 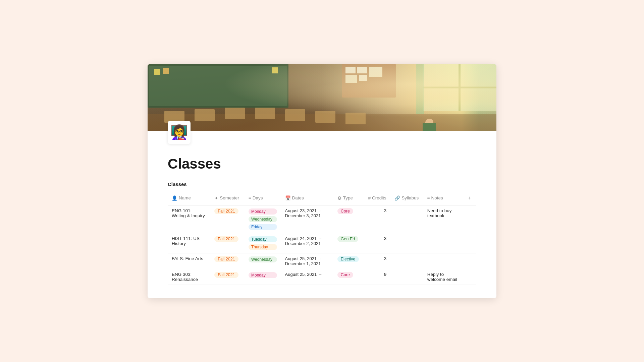 What do you see at coordinates (189, 219) in the screenshot?
I see `cell-name: ENG 101: Writing & Inquiry` at bounding box center [189, 219].